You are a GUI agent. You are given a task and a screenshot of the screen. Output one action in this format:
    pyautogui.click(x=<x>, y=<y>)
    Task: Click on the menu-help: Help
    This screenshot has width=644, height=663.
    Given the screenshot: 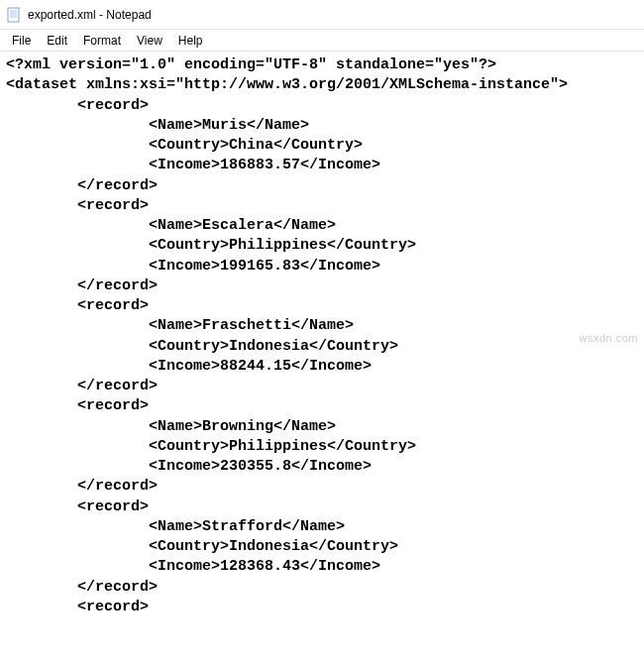 What is the action you would take?
    pyautogui.click(x=190, y=41)
    